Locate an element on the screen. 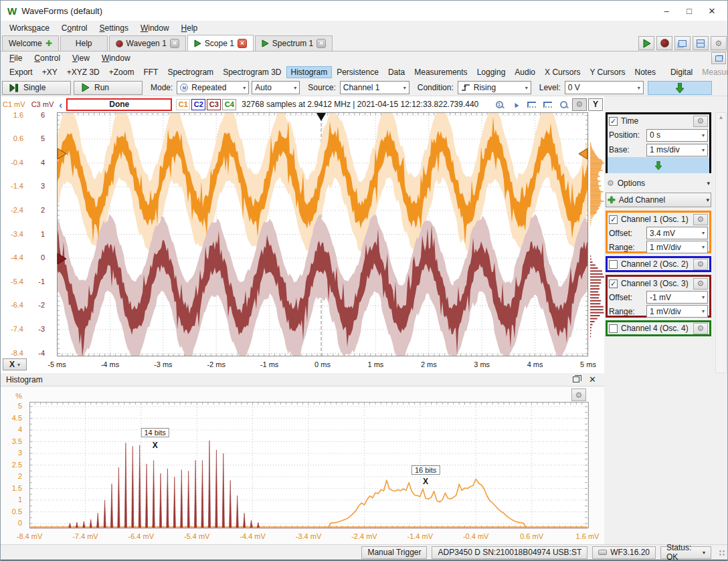 The height and width of the screenshot is (561, 728). view-tab-audio: Audio is located at coordinates (525, 72).